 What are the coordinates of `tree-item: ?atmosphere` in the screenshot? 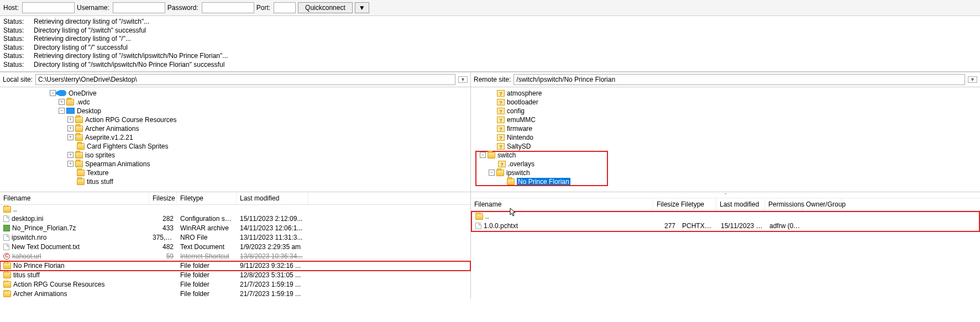 It's located at (725, 93).